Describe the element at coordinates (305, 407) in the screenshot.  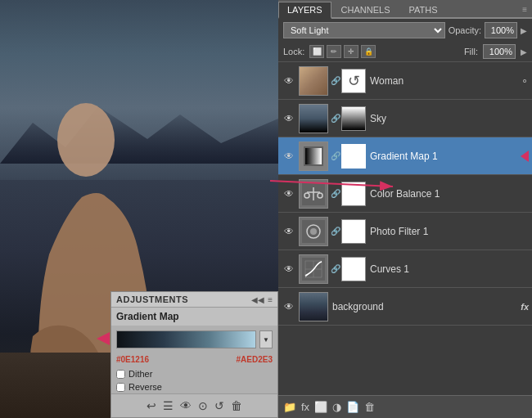
I see `add-style-icon: fx` at that location.